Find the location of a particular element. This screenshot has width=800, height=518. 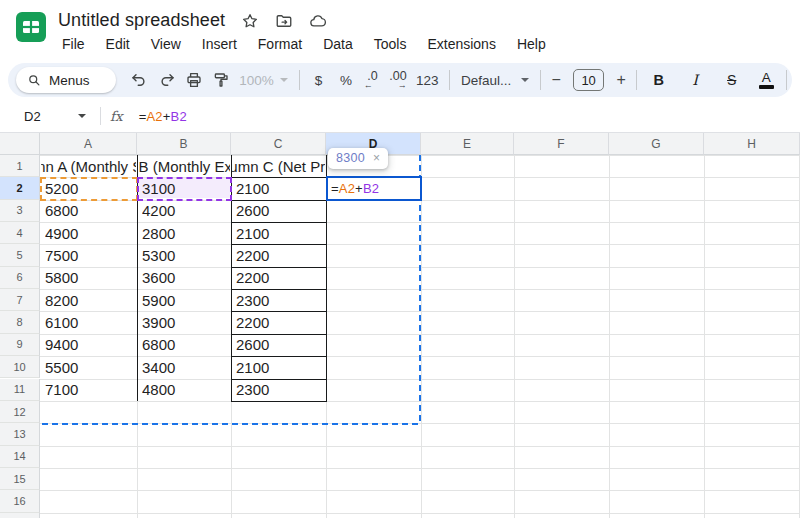

cell-A7: 8200 is located at coordinates (90, 300).